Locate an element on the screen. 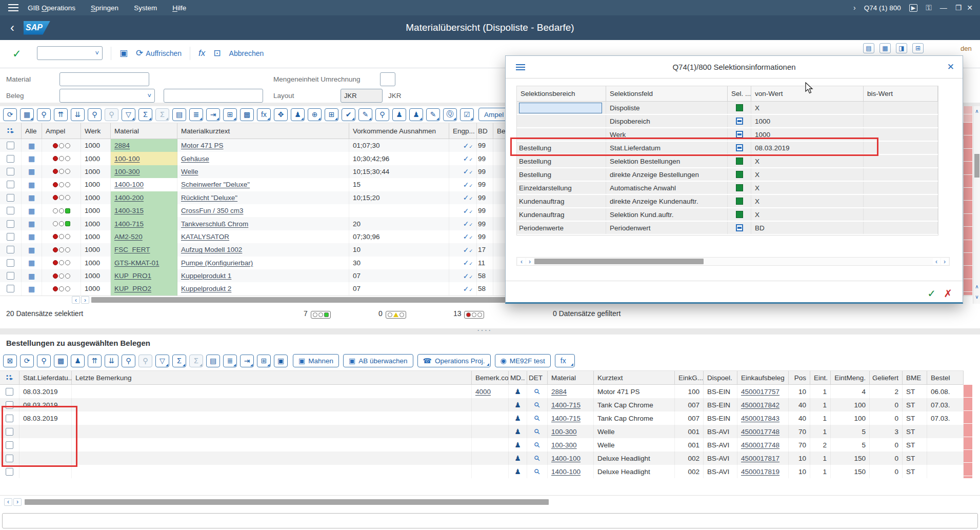  grid-toolbar-icon: ⟳ is located at coordinates (10, 115).